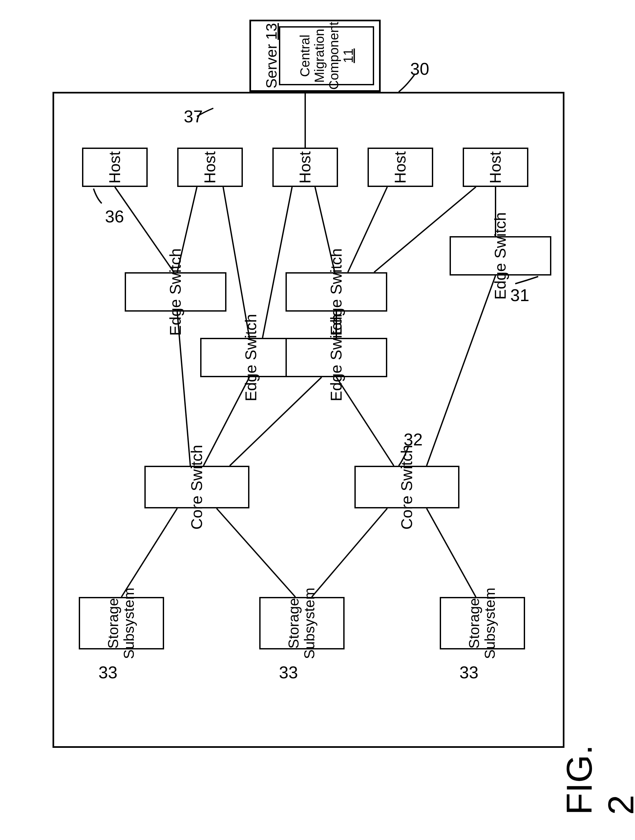 The image size is (635, 840). Describe the element at coordinates (319, 56) in the screenshot. I see `cmc-line2: Migration` at that location.